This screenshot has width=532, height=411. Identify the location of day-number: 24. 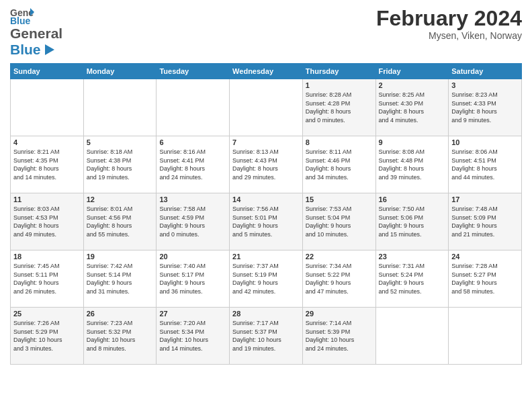
(485, 257).